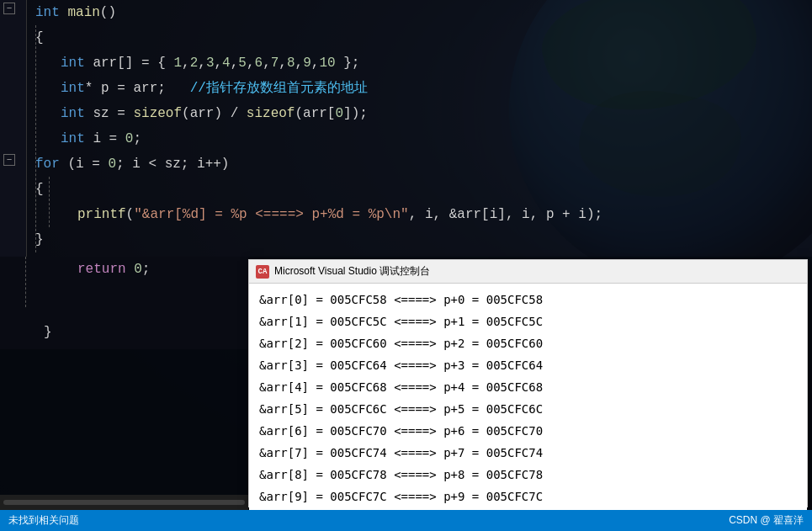  I want to click on status-right-text: CSDN @ 翟喜洋, so click(766, 520).